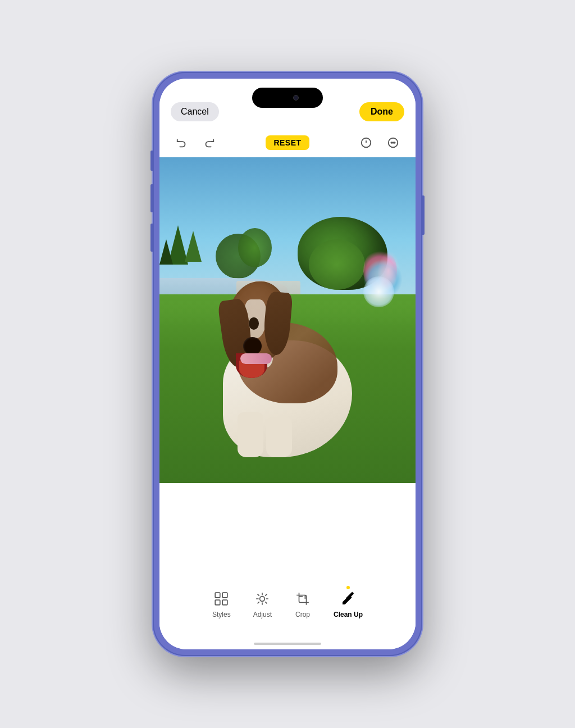 The image size is (575, 728). Describe the element at coordinates (348, 615) in the screenshot. I see `cleanup-label: Clean Up` at that location.